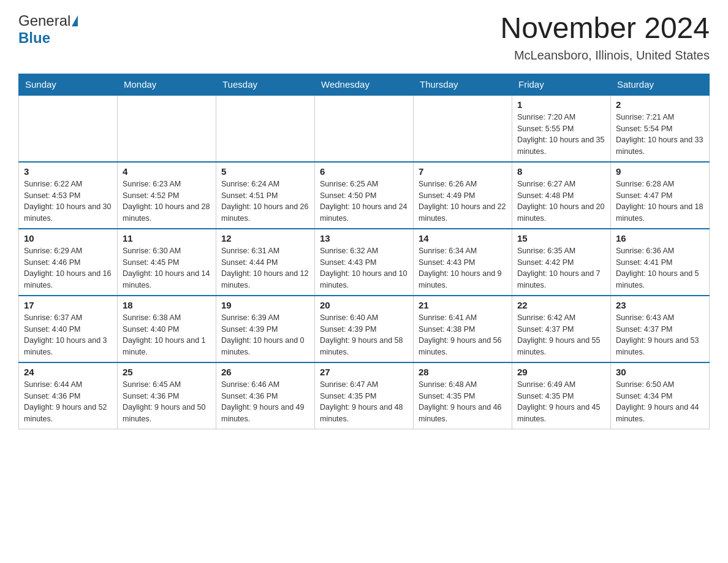  What do you see at coordinates (364, 372) in the screenshot?
I see `day-number: 27` at bounding box center [364, 372].